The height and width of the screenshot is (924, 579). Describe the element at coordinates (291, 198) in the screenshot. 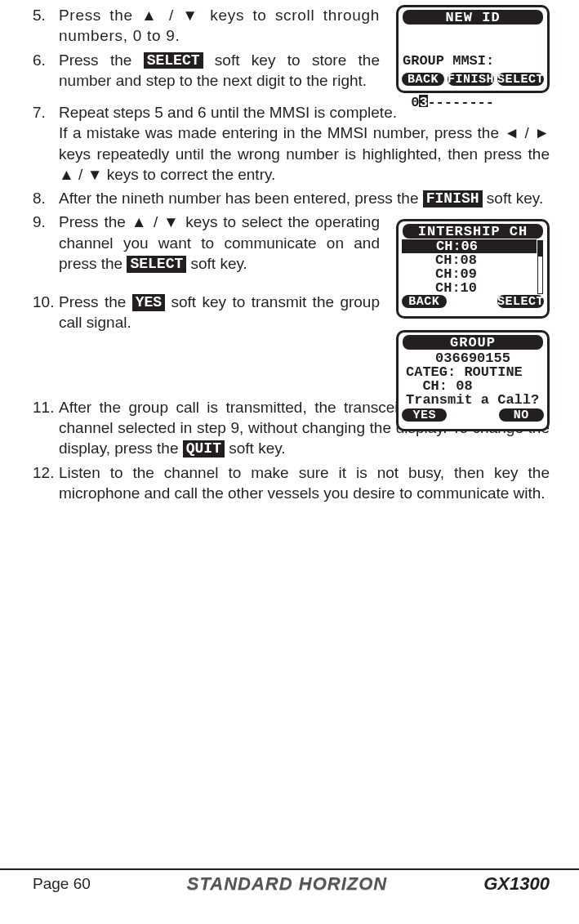

I see `step-8: 8. After the nineth number has been ente…` at that location.